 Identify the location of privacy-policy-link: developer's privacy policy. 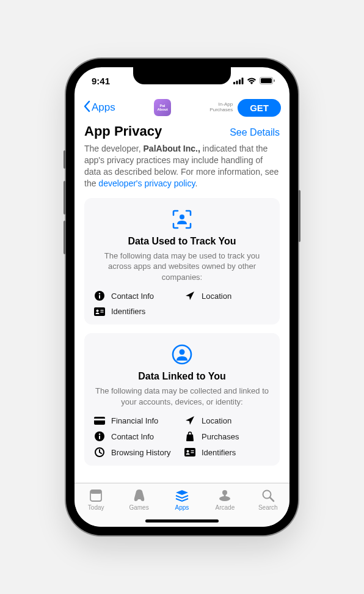
(147, 183).